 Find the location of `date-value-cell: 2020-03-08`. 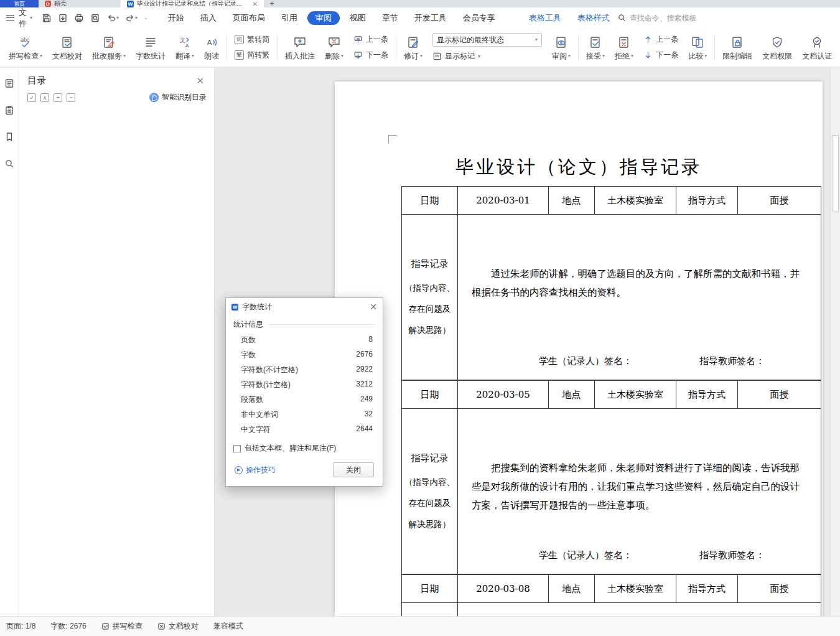

date-value-cell: 2020-03-08 is located at coordinates (503, 589).